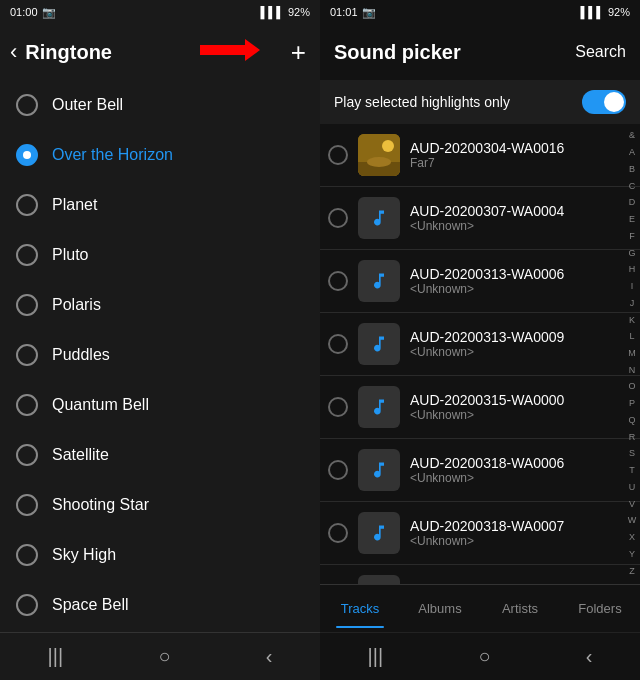 This screenshot has height=680, width=640. What do you see at coordinates (88, 105) in the screenshot?
I see `ringtone-name-outer-bell: Outer Bell` at bounding box center [88, 105].